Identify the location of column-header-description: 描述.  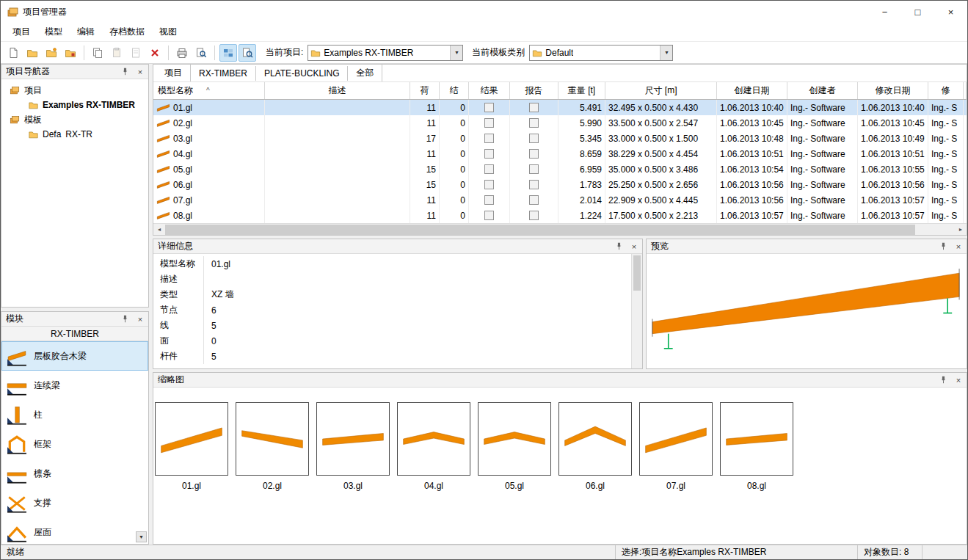
(338, 91).